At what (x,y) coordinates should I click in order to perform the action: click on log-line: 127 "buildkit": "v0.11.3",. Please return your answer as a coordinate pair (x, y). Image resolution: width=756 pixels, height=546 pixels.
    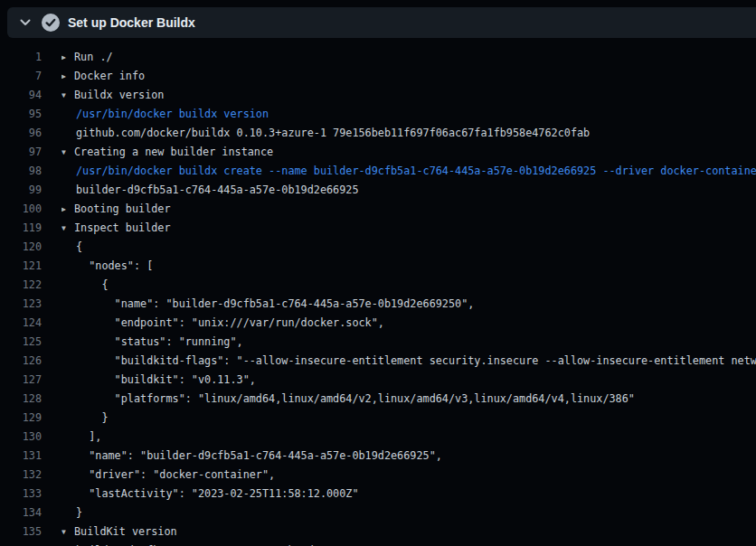
    Looking at the image, I should click on (378, 380).